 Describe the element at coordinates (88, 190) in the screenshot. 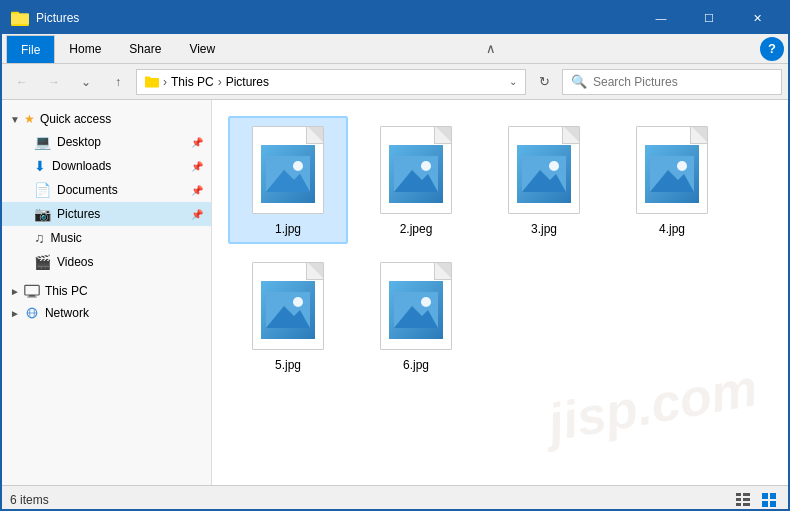

I see `sidebar-documents-label: Documents` at that location.